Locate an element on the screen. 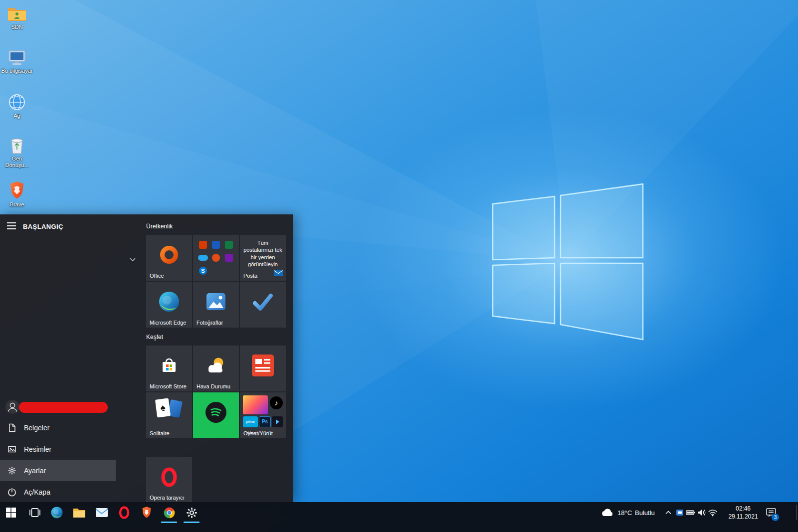 The image size is (798, 532). sidebar-item-label: Belgeler is located at coordinates (37, 428).